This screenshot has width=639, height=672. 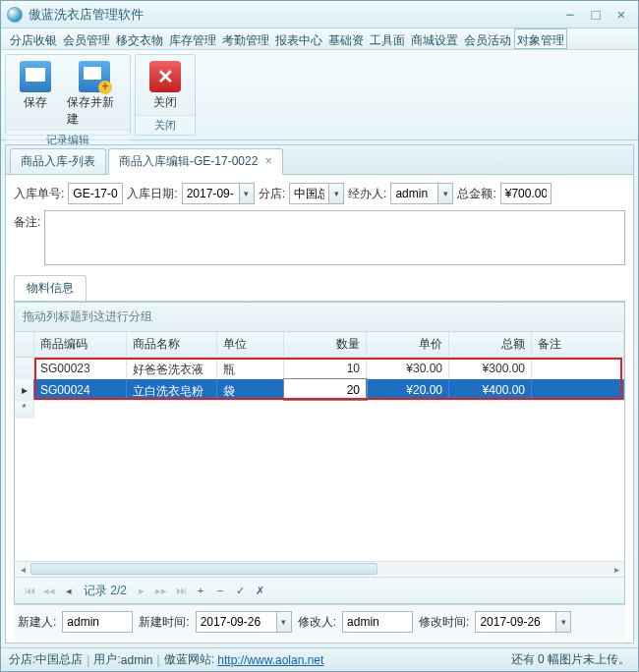 What do you see at coordinates (165, 94) in the screenshot?
I see `ribbon-group-close: ✕ 关闭 关闭` at bounding box center [165, 94].